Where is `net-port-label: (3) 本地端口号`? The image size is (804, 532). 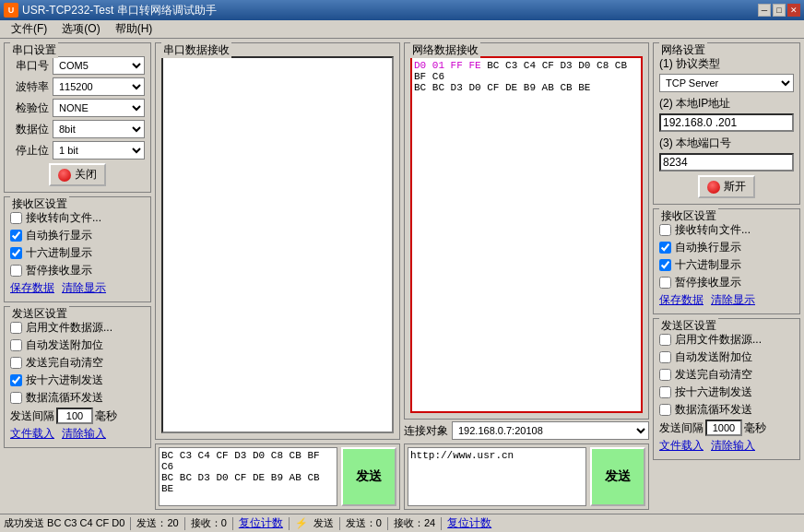
net-port-label: (3) 本地端口号 is located at coordinates (727, 144).